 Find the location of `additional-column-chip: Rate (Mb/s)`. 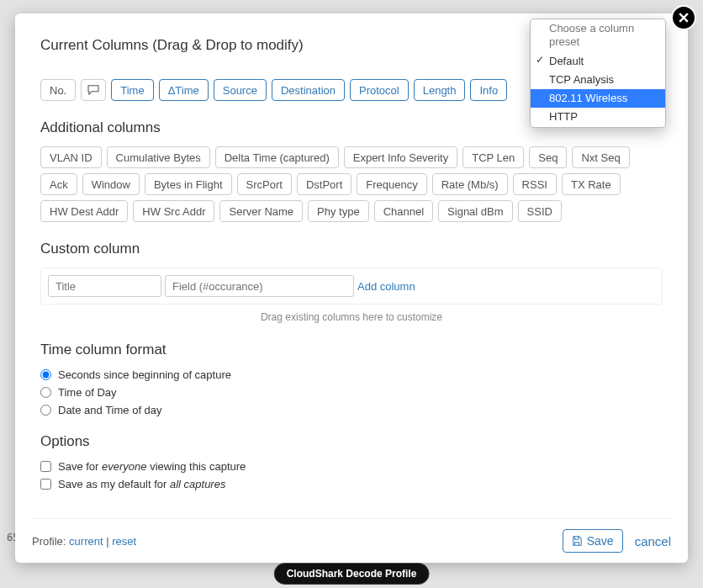

additional-column-chip: Rate (Mb/s) is located at coordinates (470, 184).